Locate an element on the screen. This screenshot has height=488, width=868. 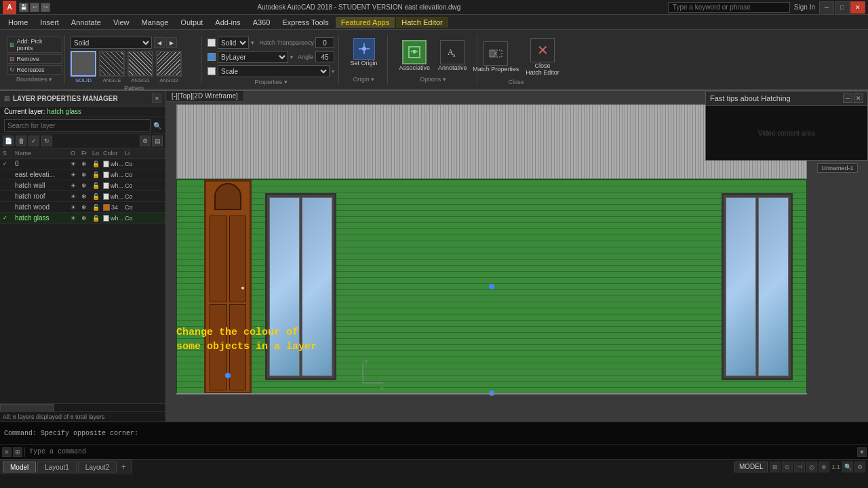
maximize-btn: □ is located at coordinates (842, 7).